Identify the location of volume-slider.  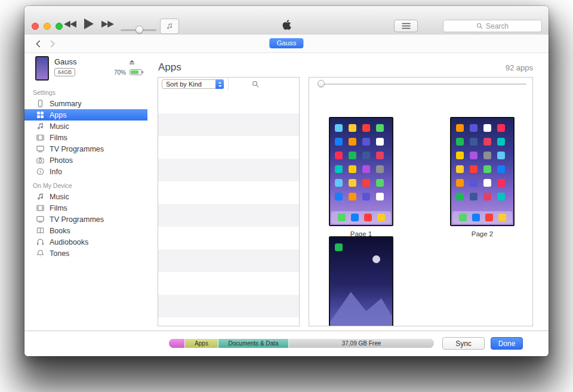
(138, 30).